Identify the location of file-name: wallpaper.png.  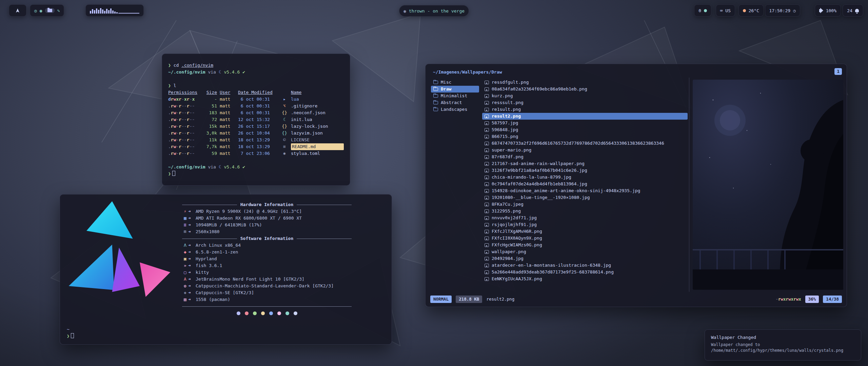
(509, 252).